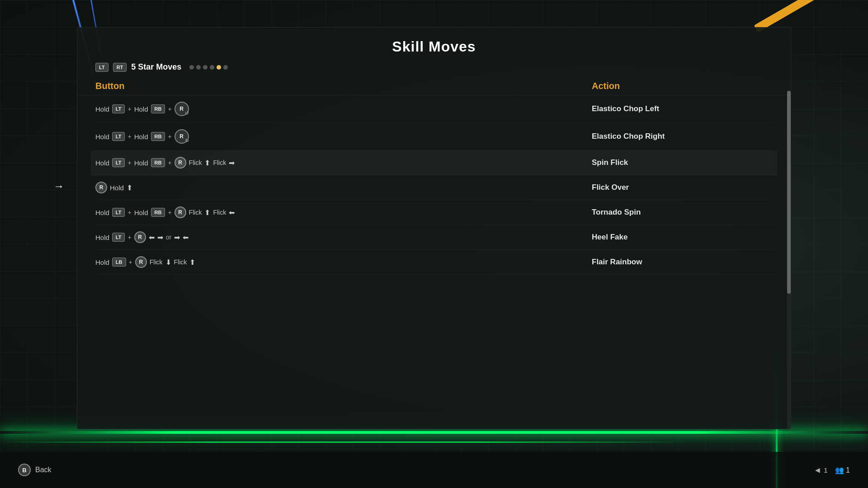 This screenshot has height=488, width=868. I want to click on move-row-2: Hold LT + Hold RB + R Flick ⬆ Flick ➡ Sp…, so click(434, 163).